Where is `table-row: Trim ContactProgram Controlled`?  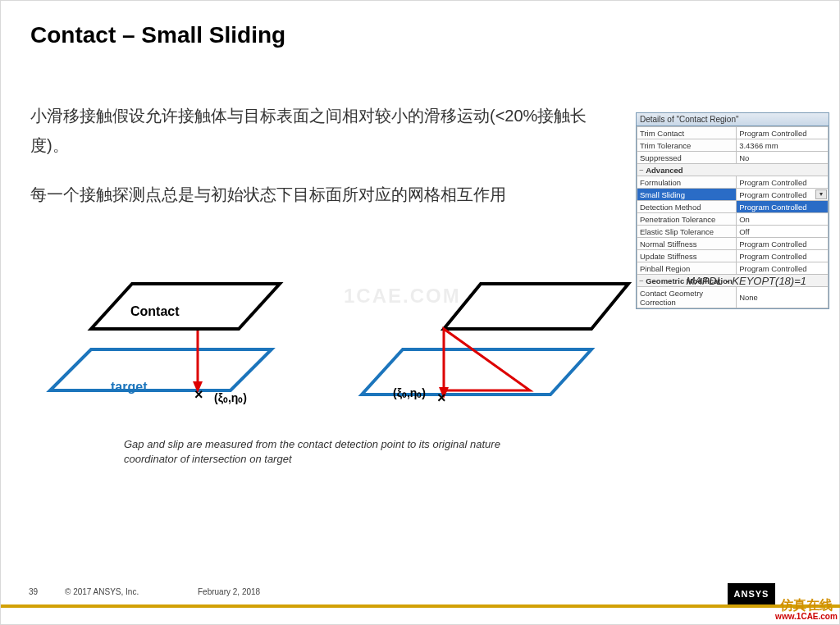 table-row: Trim ContactProgram Controlled is located at coordinates (733, 133).